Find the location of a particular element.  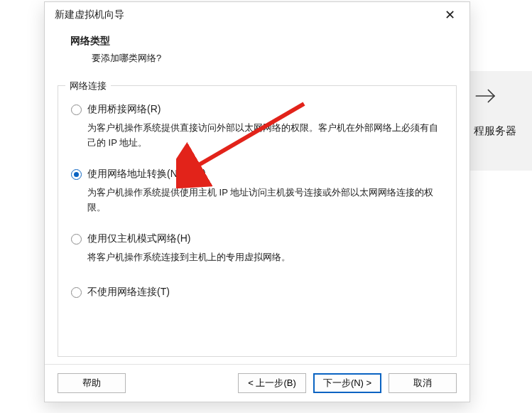

desc-bridged: 为客户机操作系统提供直接访问外部以太网网络的权限。客户机在外部网络上必须有自己的… is located at coordinates (266, 135).